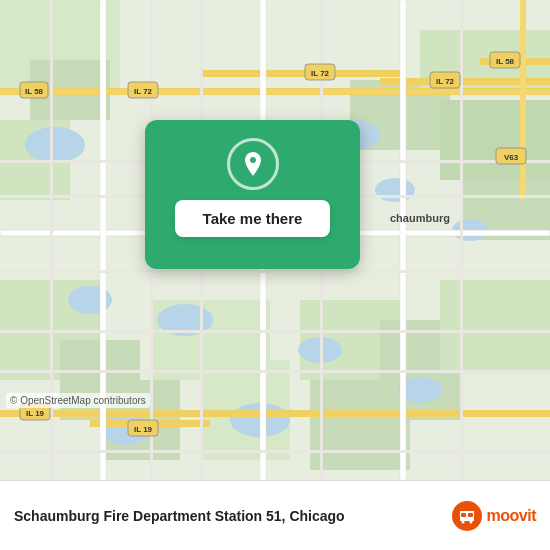  Describe the element at coordinates (275, 515) in the screenshot. I see `bottom-bar: Schaumburg Fire Department Station 51, C…` at that location.